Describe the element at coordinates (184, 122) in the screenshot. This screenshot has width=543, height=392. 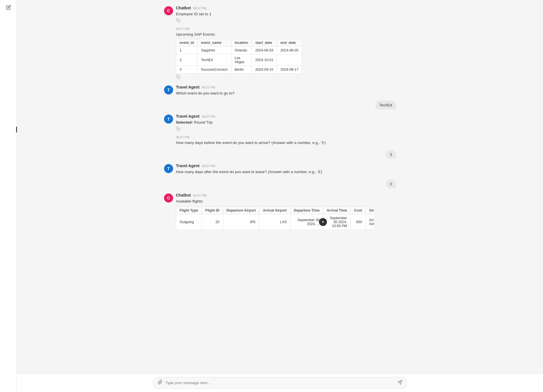
I see `ta2-prefix: Selected:` at that location.